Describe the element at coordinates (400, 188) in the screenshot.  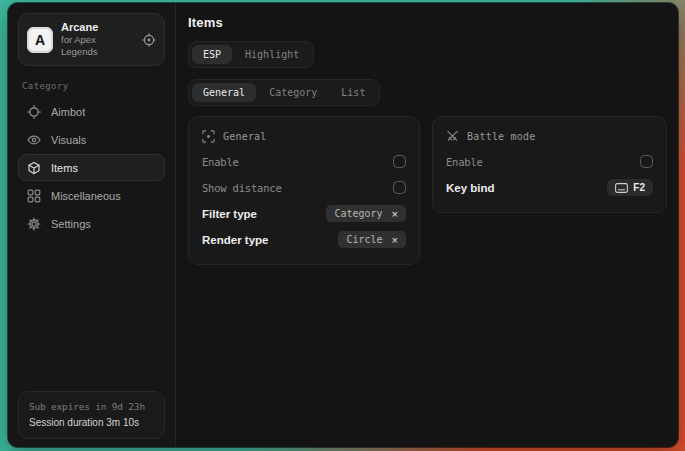
I see `show-distance-checkbox` at that location.